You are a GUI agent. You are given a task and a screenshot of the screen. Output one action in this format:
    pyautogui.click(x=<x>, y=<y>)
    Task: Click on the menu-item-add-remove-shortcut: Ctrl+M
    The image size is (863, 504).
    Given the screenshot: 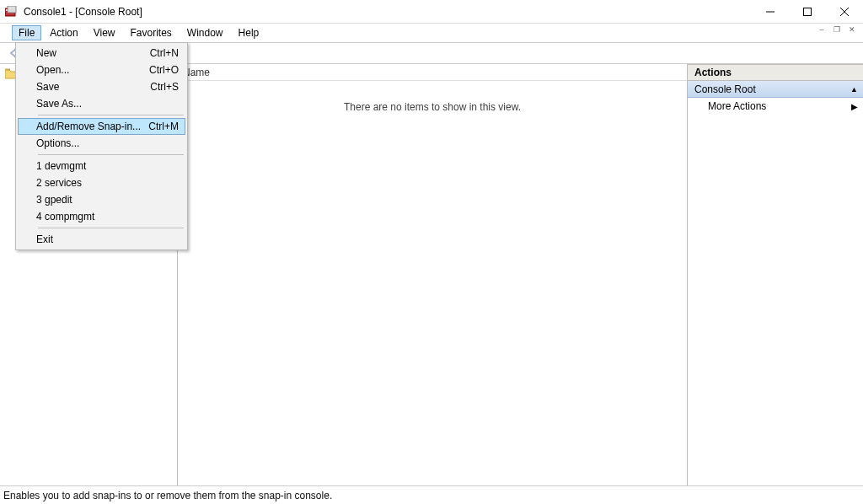 What is the action you would take?
    pyautogui.click(x=163, y=126)
    